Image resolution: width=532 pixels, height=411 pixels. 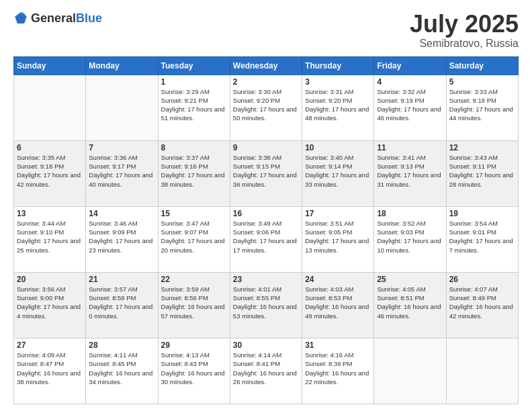 I want to click on title-block: July 2025 Semibratovo, Russia, so click(x=464, y=30).